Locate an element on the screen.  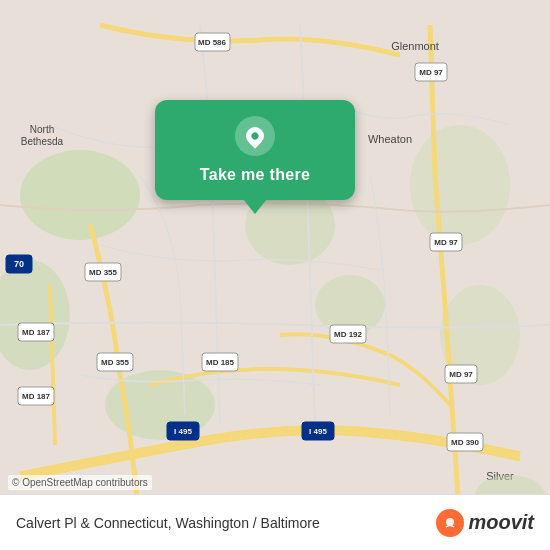
location-card: Take me there is located at coordinates (255, 150).